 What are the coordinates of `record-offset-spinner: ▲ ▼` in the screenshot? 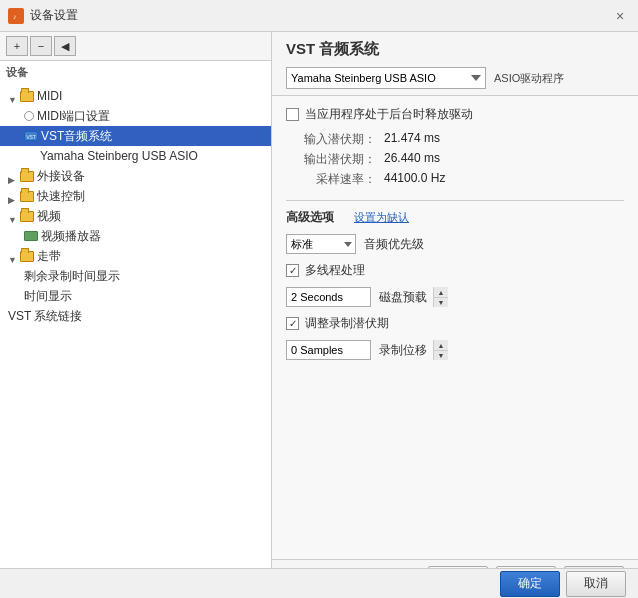 It's located at (328, 350).